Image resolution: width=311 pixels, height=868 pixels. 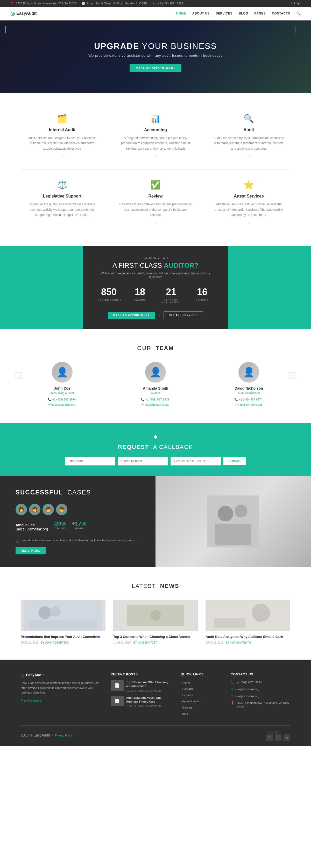 I want to click on service-accounting: 📊 Accounting A range of services designe…, so click(x=156, y=136).